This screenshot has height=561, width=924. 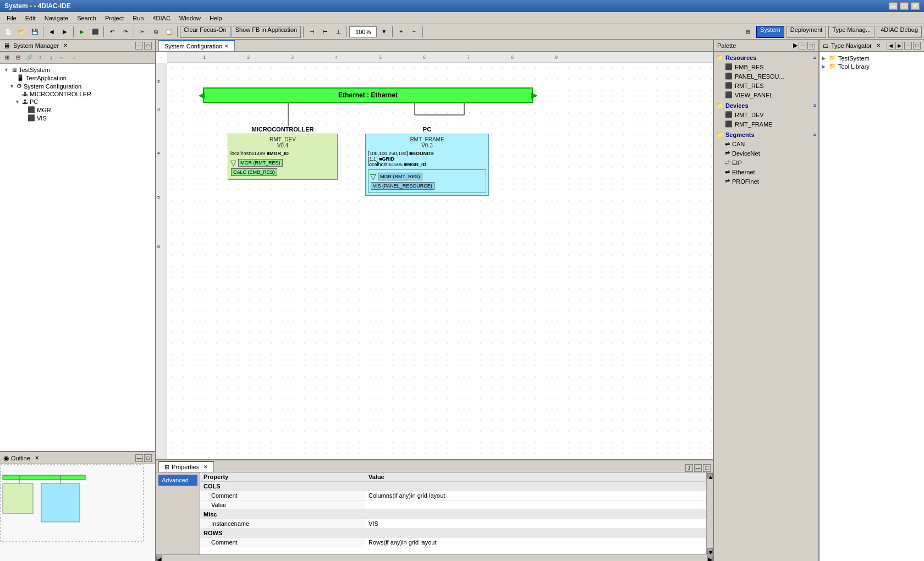 I want to click on properties-hscrollbar: ◀ ▶, so click(x=435, y=558).